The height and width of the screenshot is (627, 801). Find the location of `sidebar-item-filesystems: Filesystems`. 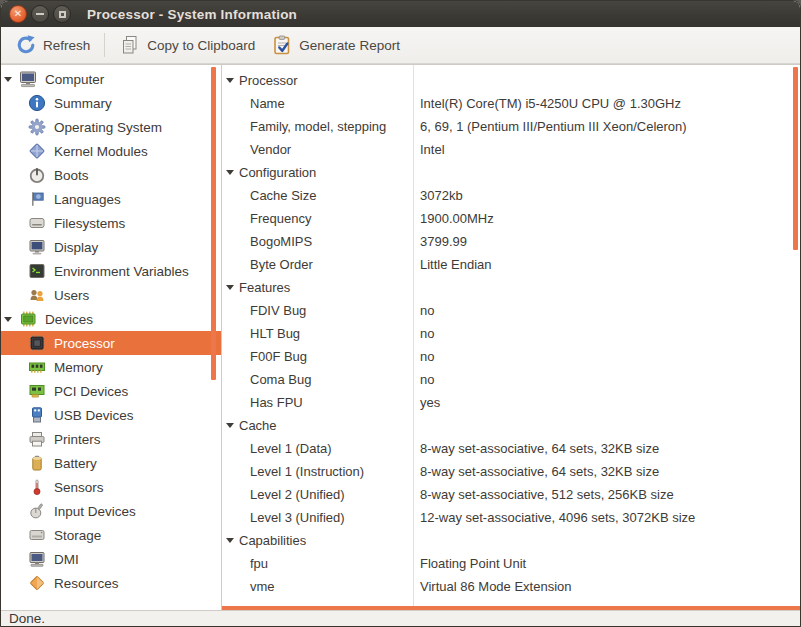

sidebar-item-filesystems: Filesystems is located at coordinates (111, 223).